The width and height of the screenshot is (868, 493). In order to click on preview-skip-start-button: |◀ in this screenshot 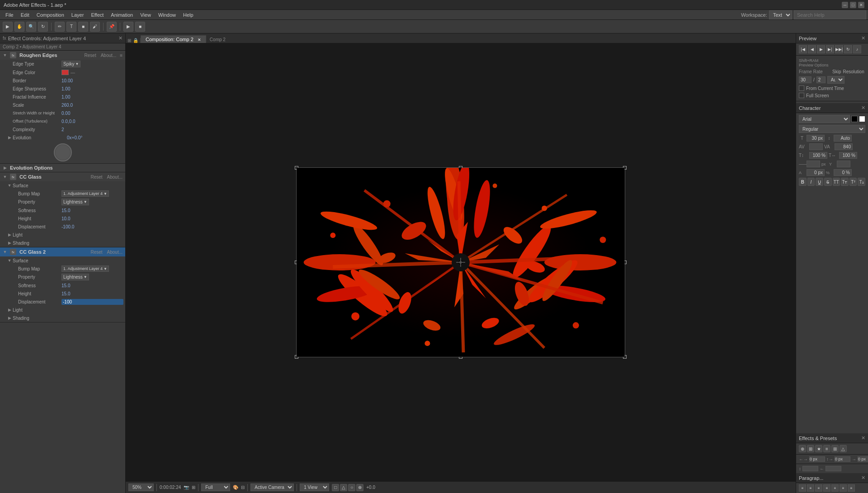, I will do `click(803, 49)`.